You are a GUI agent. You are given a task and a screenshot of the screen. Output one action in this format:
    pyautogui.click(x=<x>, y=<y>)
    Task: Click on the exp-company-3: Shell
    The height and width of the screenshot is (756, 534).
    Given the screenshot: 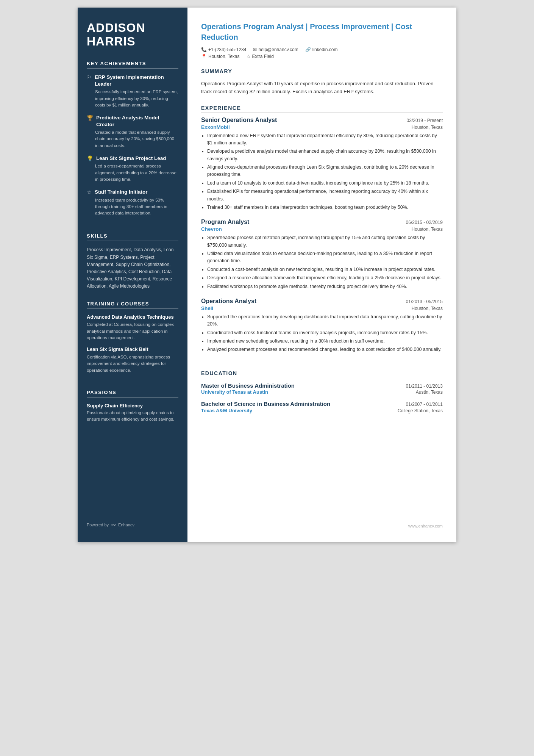 What is the action you would take?
    pyautogui.click(x=207, y=308)
    